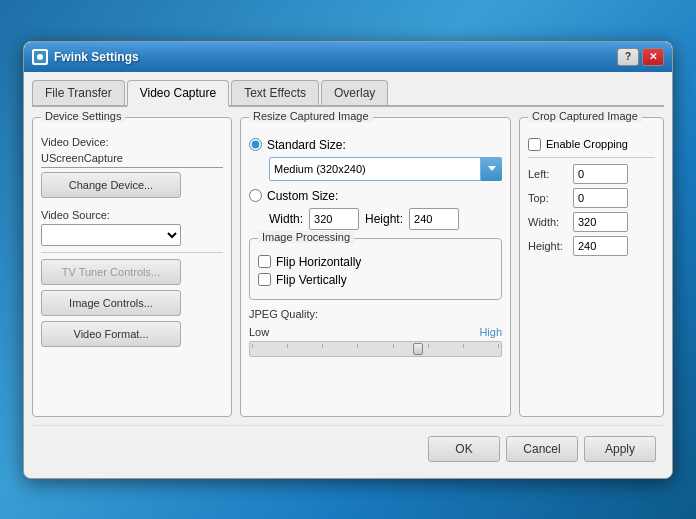  Describe the element at coordinates (178, 94) in the screenshot. I see `tab-video-capture: Video Capture` at that location.